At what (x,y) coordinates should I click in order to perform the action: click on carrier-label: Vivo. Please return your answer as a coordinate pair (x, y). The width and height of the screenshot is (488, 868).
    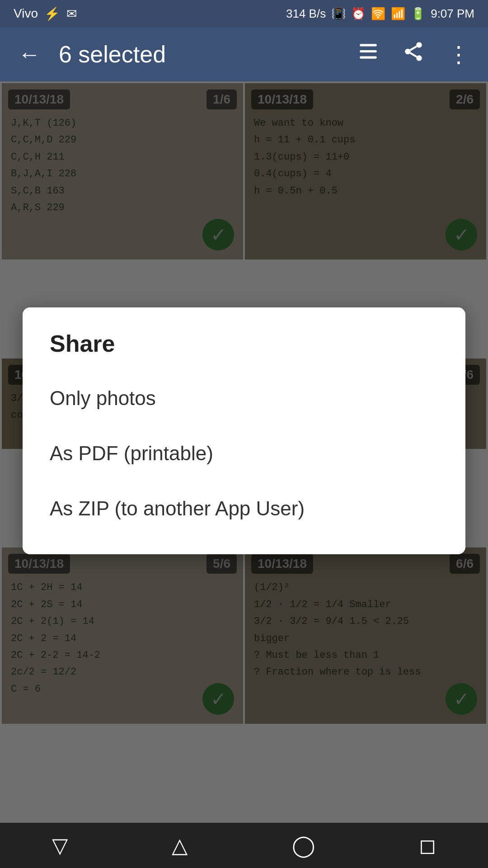
    Looking at the image, I should click on (26, 14).